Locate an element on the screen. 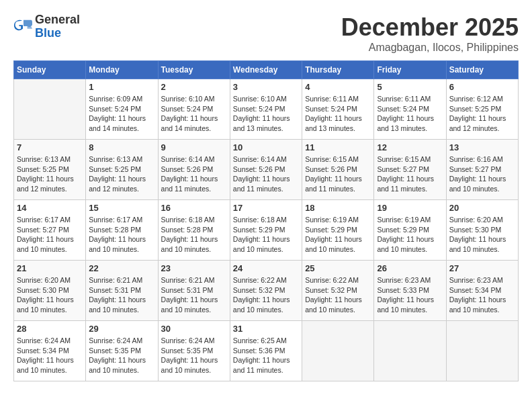  day-number: 19 is located at coordinates (410, 208).